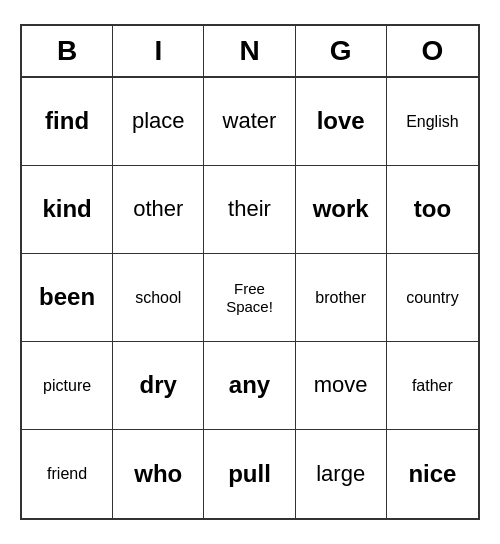 This screenshot has height=544, width=500. What do you see at coordinates (158, 209) in the screenshot?
I see `cell-text: other` at bounding box center [158, 209].